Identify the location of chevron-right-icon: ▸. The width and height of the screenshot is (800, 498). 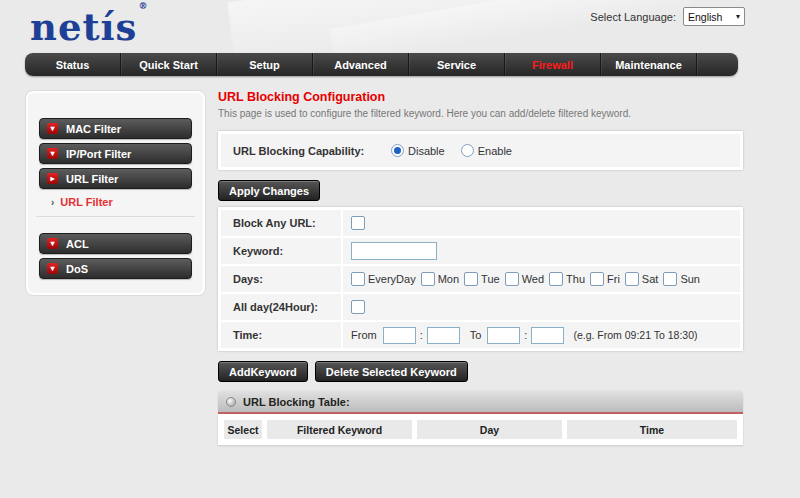
(52, 178).